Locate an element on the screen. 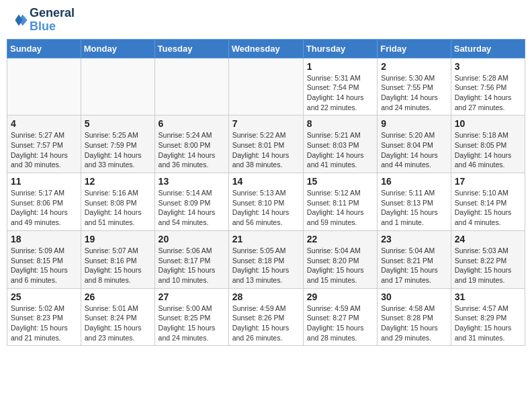  day-info: Sunrise: 5:17 AM Sunset: 8:06 PM Dayligh… is located at coordinates (44, 208).